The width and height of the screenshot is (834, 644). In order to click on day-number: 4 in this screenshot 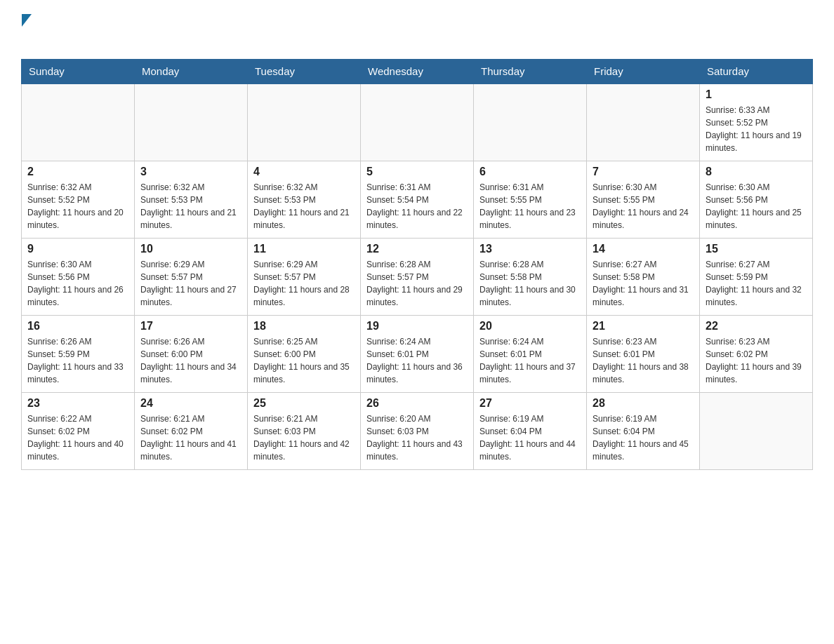, I will do `click(304, 172)`.